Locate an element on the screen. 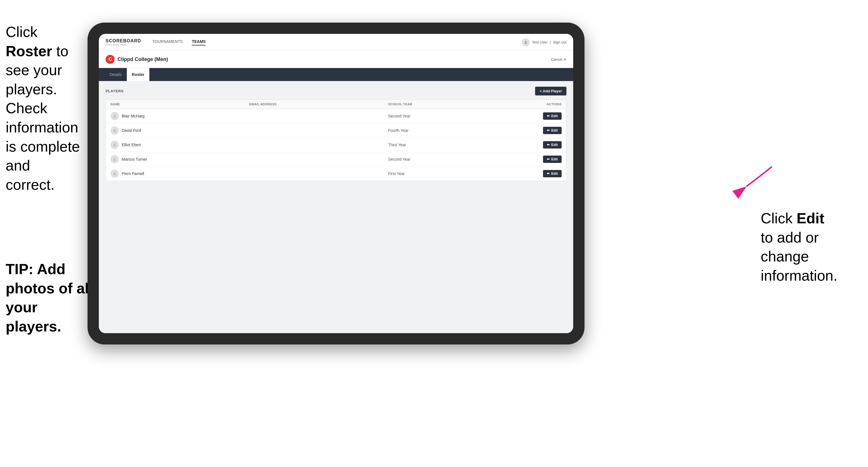  team-name: Clippd College (Men) is located at coordinates (143, 59).